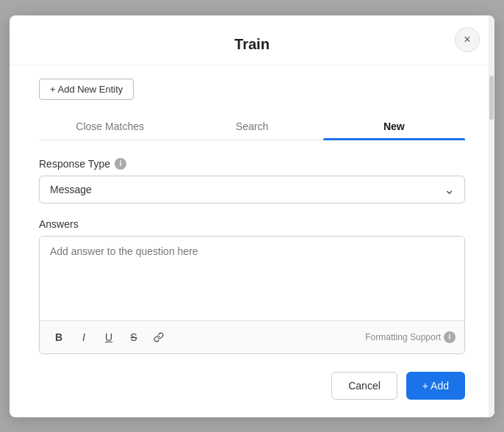 The height and width of the screenshot is (432, 504). Describe the element at coordinates (410, 337) in the screenshot. I see `formatting-support: Formatting Support i` at that location.